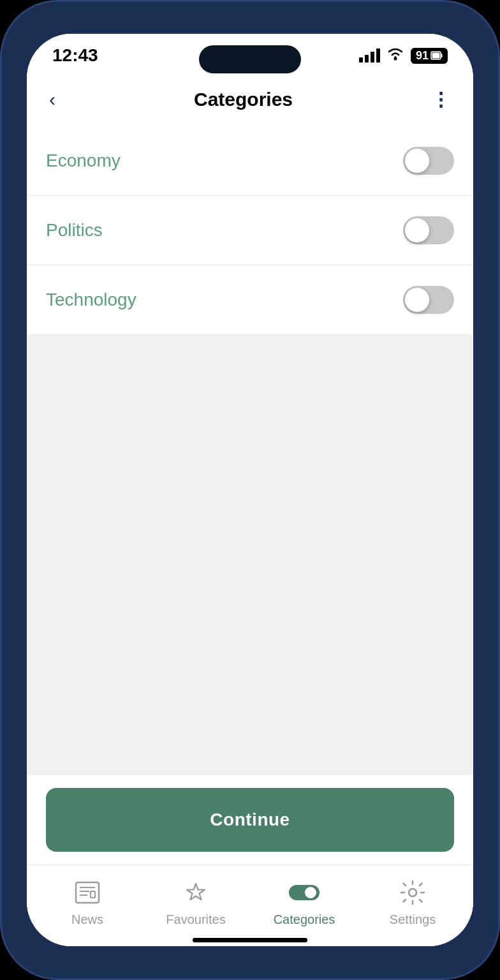  Describe the element at coordinates (413, 893) in the screenshot. I see `settings-icon` at that location.